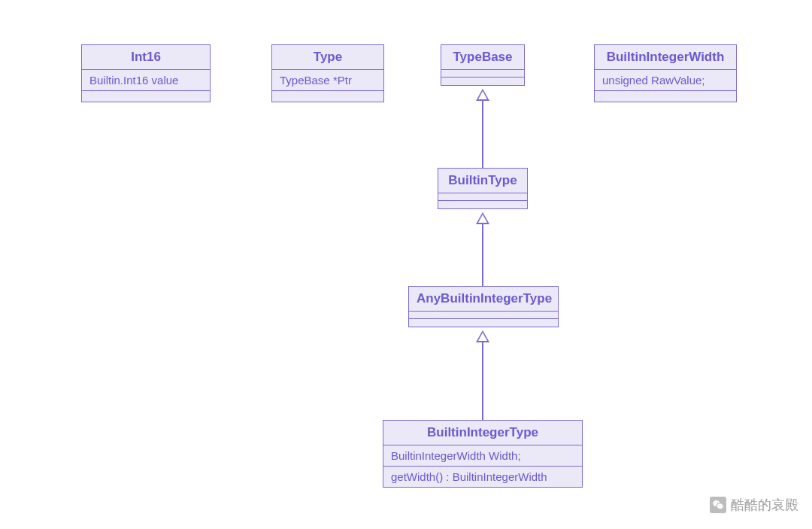 This screenshot has height=529, width=812. I want to click on class-builtinintegerwidth: BuiltinIntegerWidth unsigned RawValue;, so click(665, 74).